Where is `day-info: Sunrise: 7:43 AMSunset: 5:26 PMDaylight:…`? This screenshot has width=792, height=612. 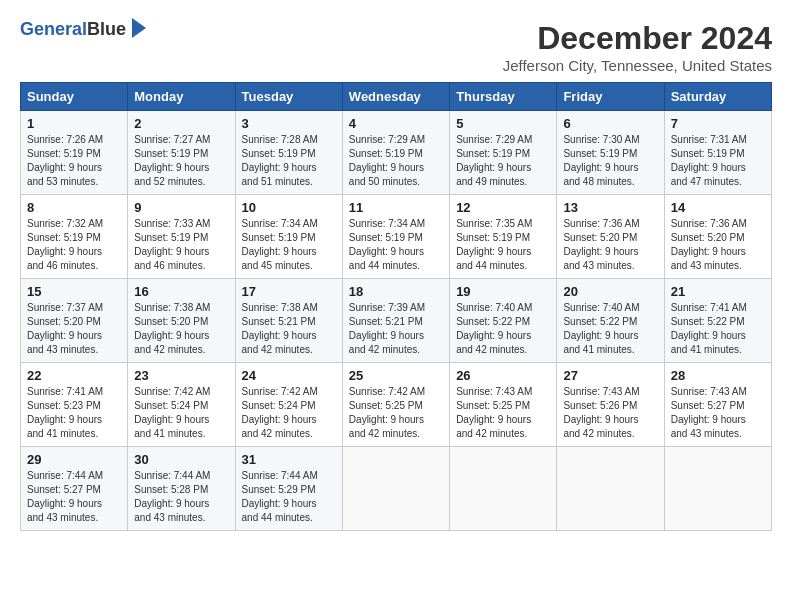 day-info: Sunrise: 7:43 AMSunset: 5:26 PMDaylight:… is located at coordinates (601, 412).